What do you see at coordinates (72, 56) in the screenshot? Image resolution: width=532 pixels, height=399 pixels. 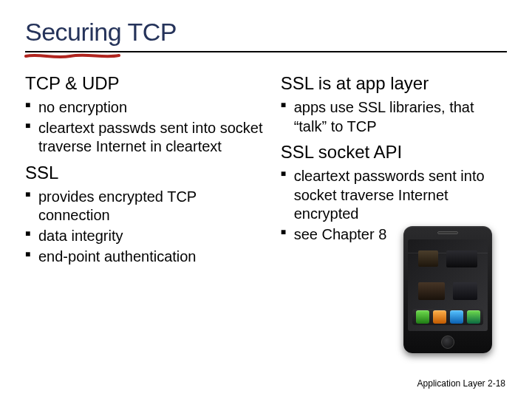 I see `underline-accent-icon` at bounding box center [72, 56].